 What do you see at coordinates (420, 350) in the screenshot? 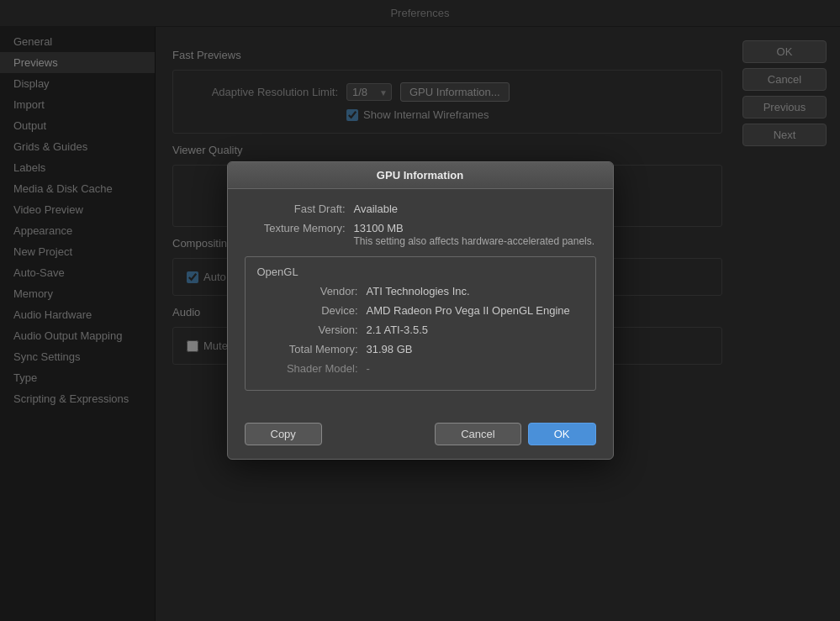
I see `total-memory-row: Total Memory: 31.98 GB` at bounding box center [420, 350].